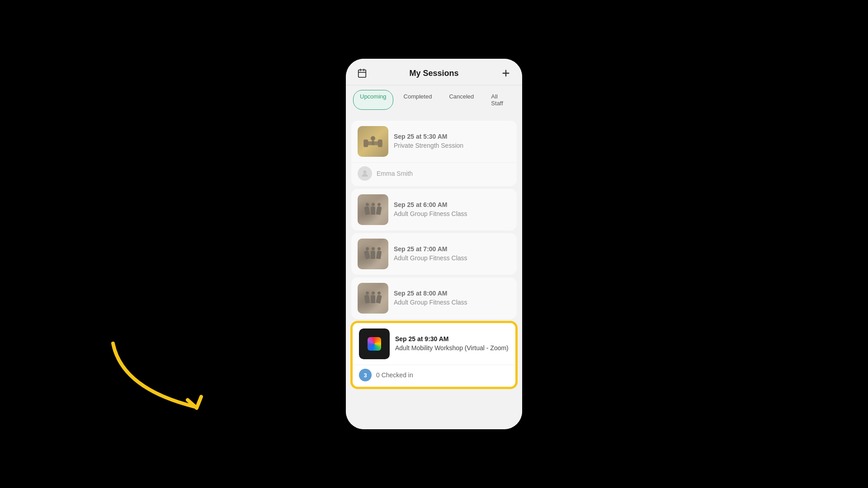 The height and width of the screenshot is (488, 868). What do you see at coordinates (452, 145) in the screenshot?
I see `session-name-1: Private Strength Session` at bounding box center [452, 145].